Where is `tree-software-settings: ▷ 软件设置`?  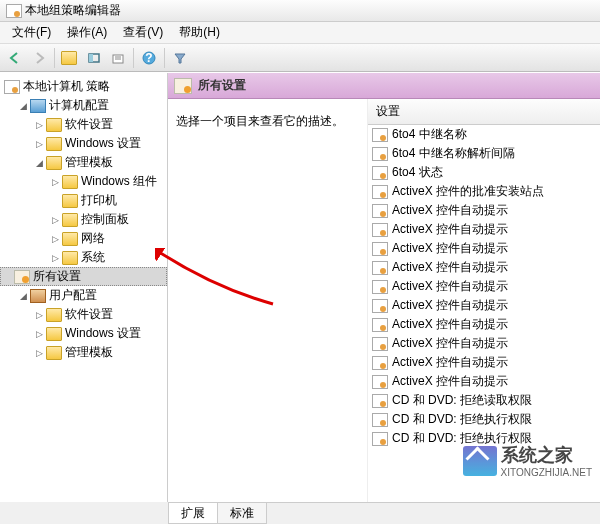
tree-software-settings: ▷ 软件设置 is located at coordinates (84, 124).